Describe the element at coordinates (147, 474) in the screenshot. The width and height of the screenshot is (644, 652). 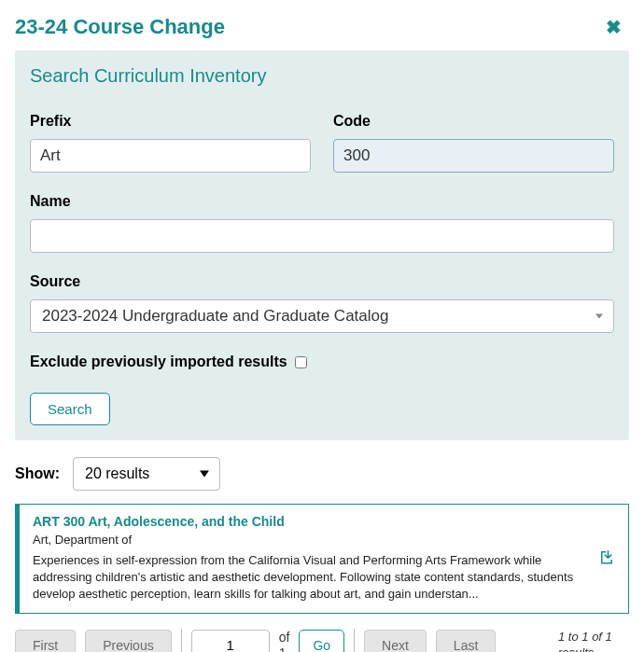
I see `show-select: 20 results` at that location.